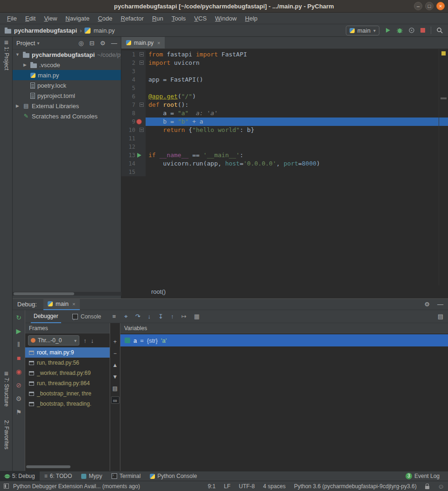 Image resolution: width=448 pixels, height=491 pixels. Describe the element at coordinates (104, 31) in the screenshot. I see `breadcrumb-file: main.py` at that location.